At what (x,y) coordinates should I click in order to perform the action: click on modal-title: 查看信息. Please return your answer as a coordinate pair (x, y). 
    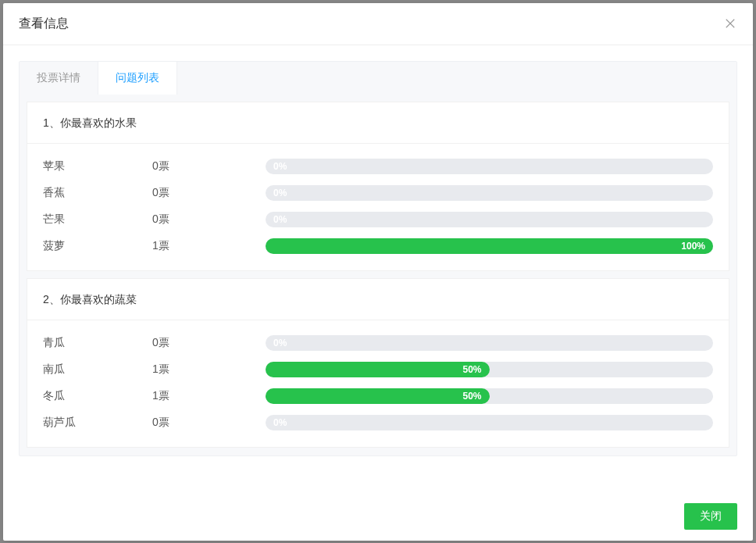
    Looking at the image, I should click on (44, 23).